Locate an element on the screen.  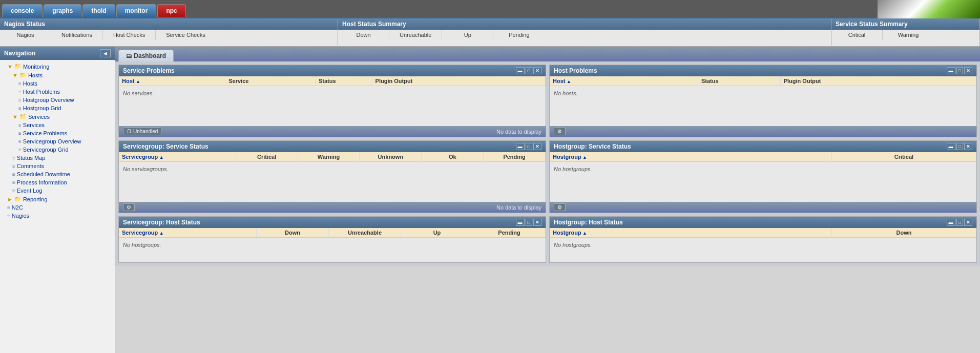
page-icon-servicegroup-overview: ≡ is located at coordinates (20, 141).